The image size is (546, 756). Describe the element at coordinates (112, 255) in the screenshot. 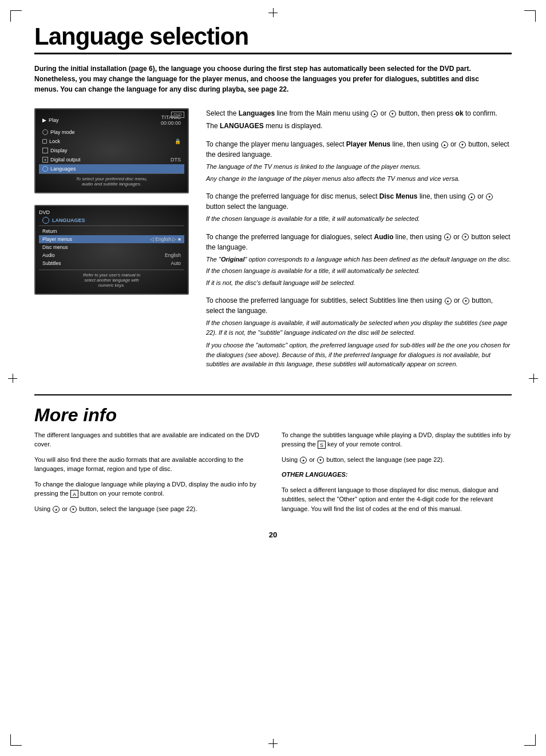

I see `lang-row-audio: Audio English` at that location.